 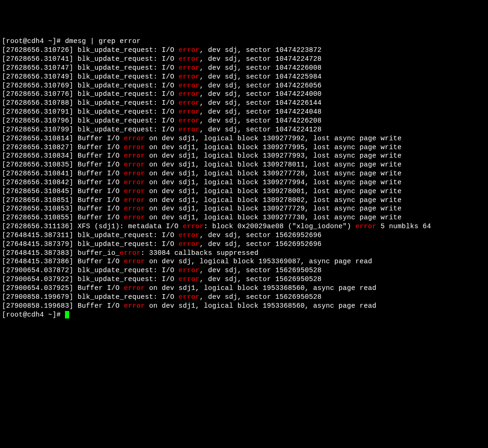 I want to click on terminal-line: [27900858.199679] blk_update_request: I/…, so click(x=244, y=297).